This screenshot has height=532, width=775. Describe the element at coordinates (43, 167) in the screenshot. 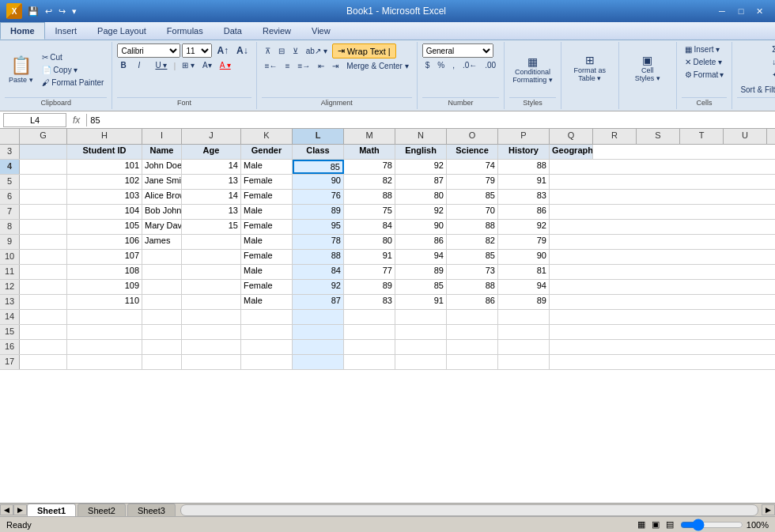

I see `cell-G4` at that location.